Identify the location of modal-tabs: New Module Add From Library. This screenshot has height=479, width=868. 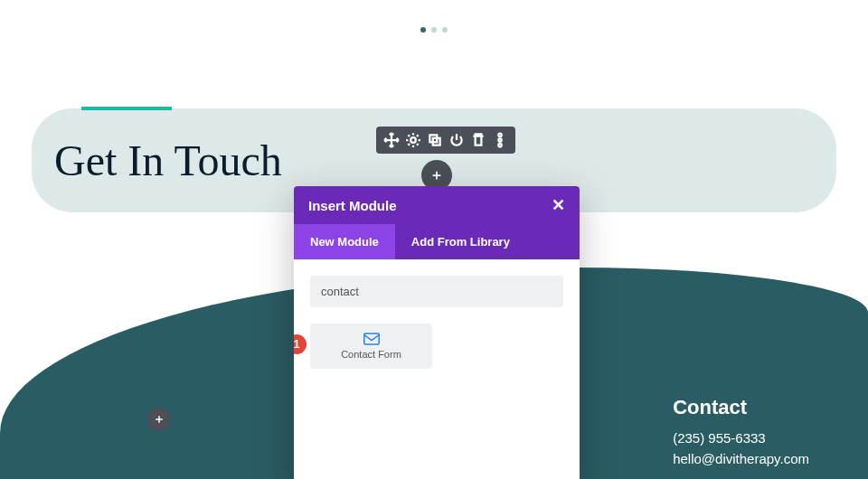
(437, 242).